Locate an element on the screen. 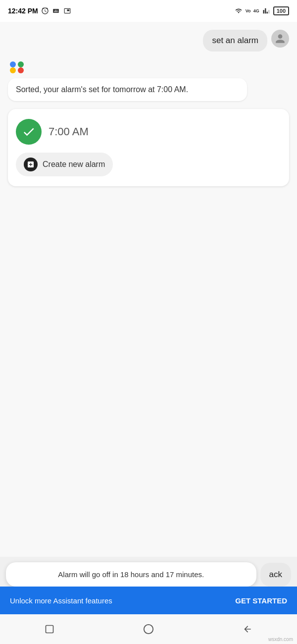  signal-icon is located at coordinates (266, 11).